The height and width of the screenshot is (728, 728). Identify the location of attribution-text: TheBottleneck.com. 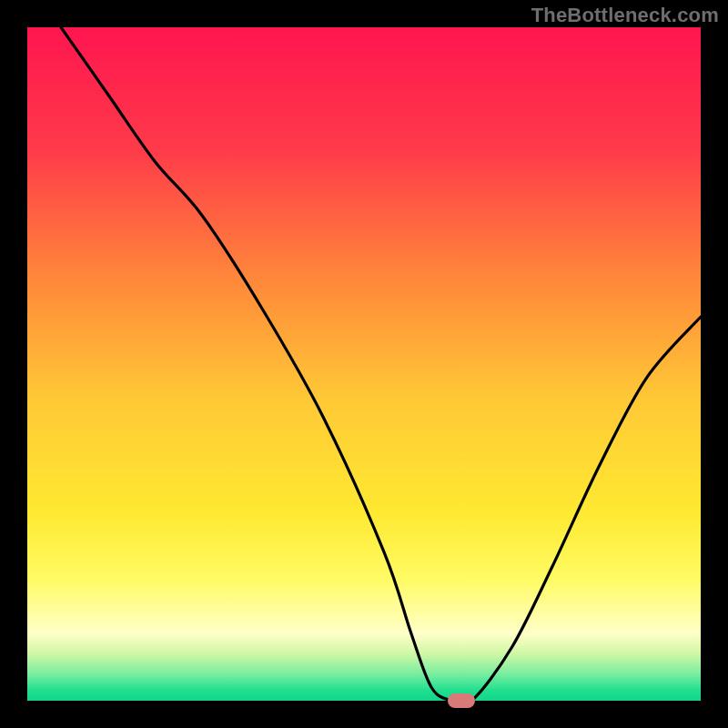
(625, 15).